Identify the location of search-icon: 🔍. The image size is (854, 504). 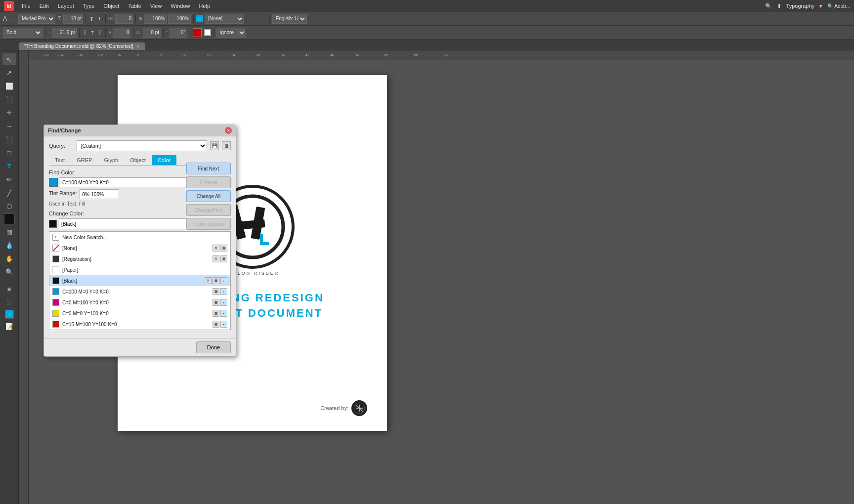
(769, 6).